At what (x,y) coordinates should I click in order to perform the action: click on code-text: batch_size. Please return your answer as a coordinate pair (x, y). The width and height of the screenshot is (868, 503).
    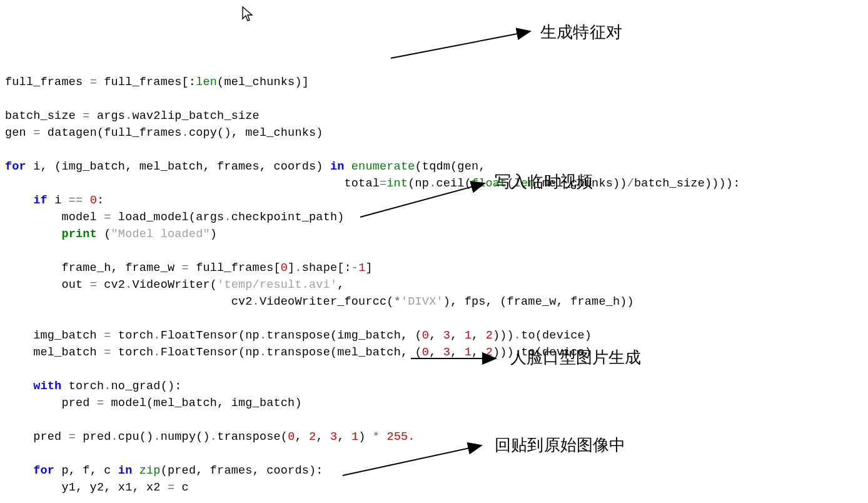
    Looking at the image, I should click on (44, 116).